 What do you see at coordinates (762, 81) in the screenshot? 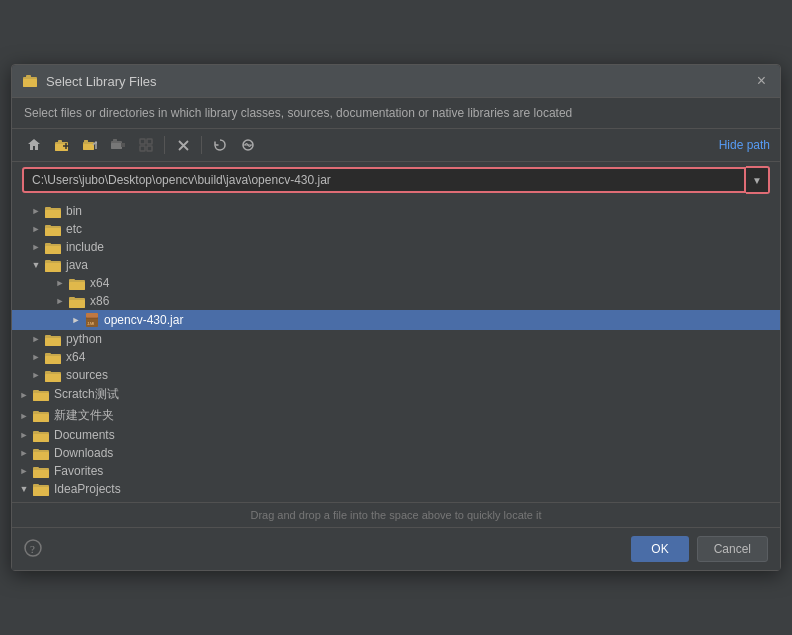
I see `close-button: ×` at bounding box center [762, 81].